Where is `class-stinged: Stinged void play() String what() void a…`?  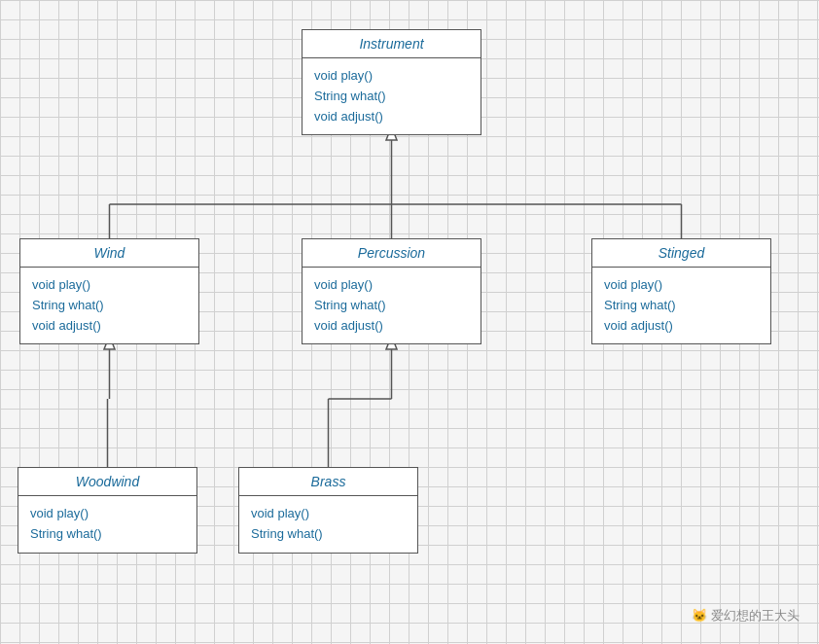 class-stinged: Stinged void play() String what() void a… is located at coordinates (681, 292).